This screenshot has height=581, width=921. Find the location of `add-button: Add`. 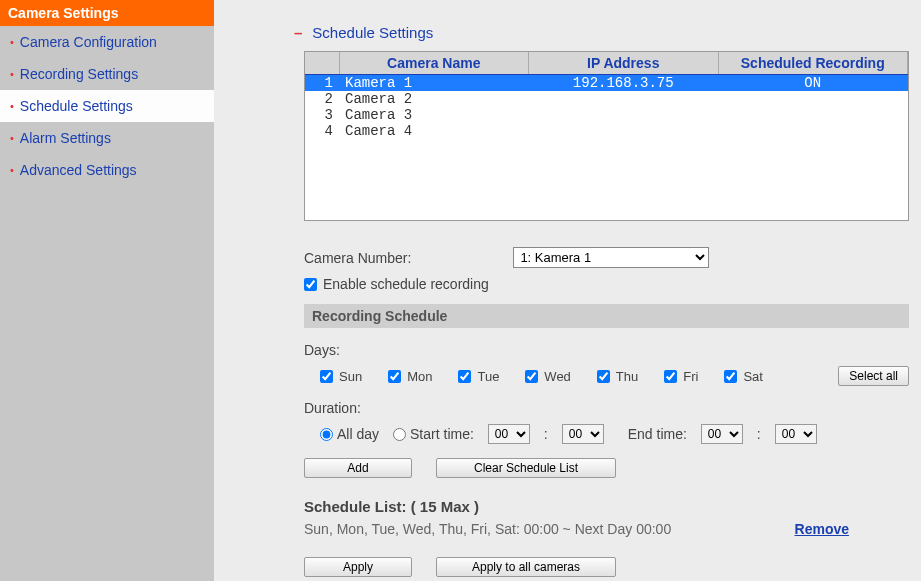

add-button: Add is located at coordinates (358, 468).